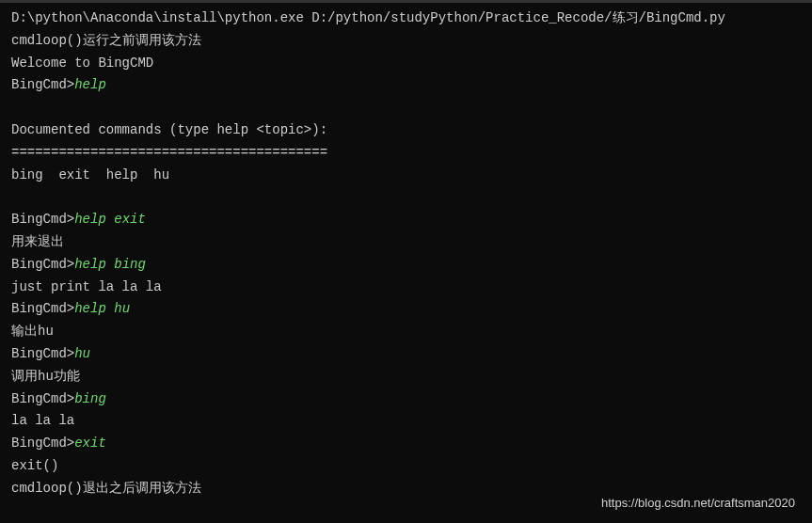 The image size is (812, 523). What do you see at coordinates (110, 219) in the screenshot?
I see `input-help-exit: help exit` at bounding box center [110, 219].